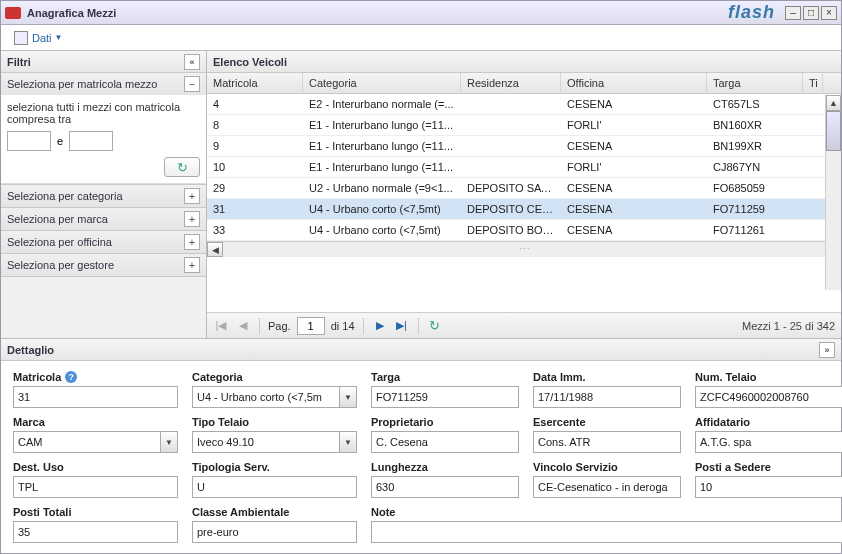 The height and width of the screenshot is (554, 842). I want to click on matricola-input, so click(96, 397).